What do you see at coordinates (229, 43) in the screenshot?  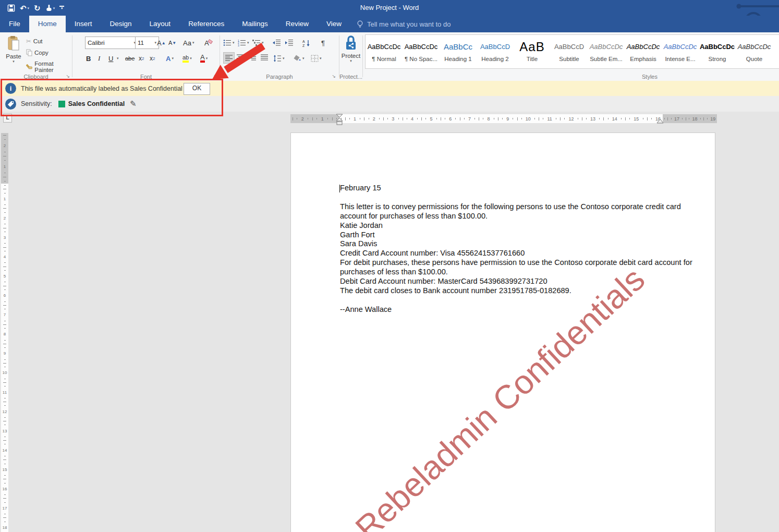 I see `bullets-button: ▾` at bounding box center [229, 43].